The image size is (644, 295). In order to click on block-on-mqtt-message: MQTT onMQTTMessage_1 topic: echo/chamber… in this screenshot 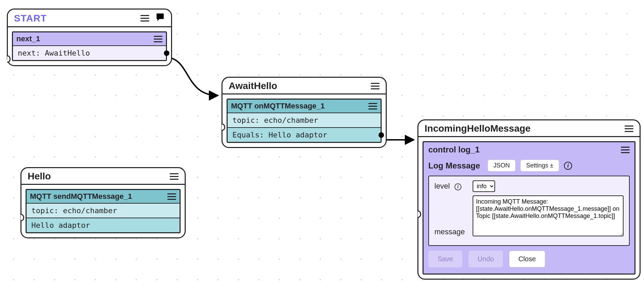, I will do `click(304, 121)`.